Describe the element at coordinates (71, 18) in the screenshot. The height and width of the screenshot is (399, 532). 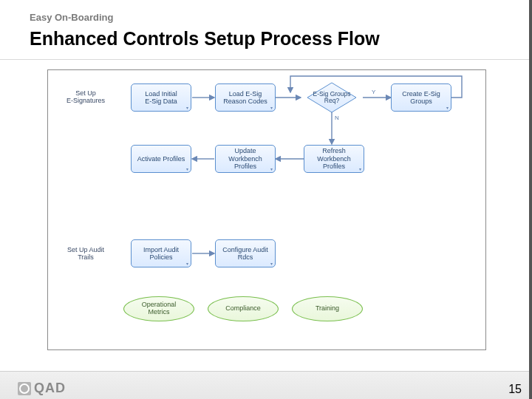
I see `breadcrumb: Easy On-Boarding` at that location.